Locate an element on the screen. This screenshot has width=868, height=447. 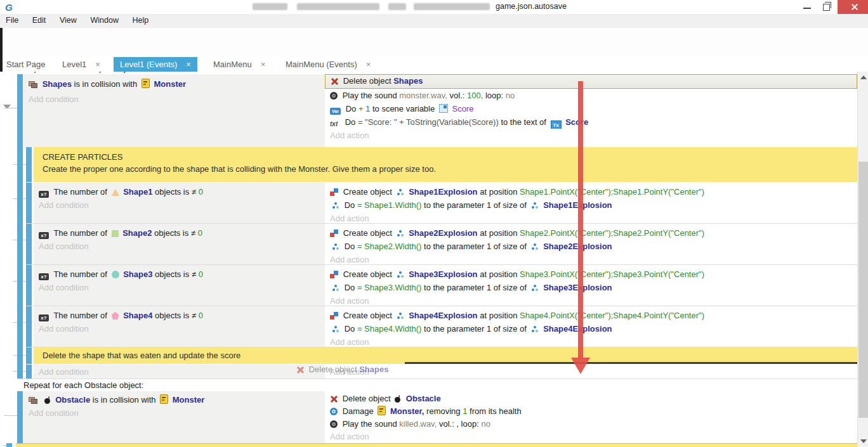
action-row: Create object Shape2Explosion at positio… is located at coordinates (591, 233).